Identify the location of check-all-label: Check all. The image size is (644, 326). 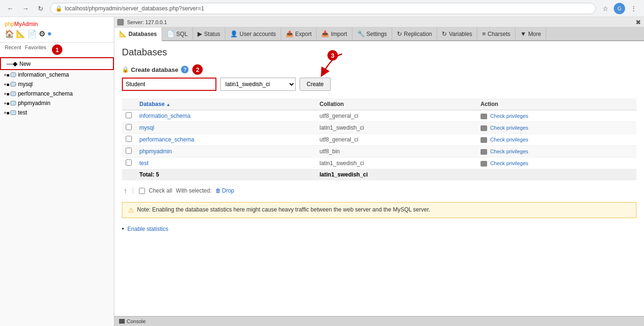
(161, 191).